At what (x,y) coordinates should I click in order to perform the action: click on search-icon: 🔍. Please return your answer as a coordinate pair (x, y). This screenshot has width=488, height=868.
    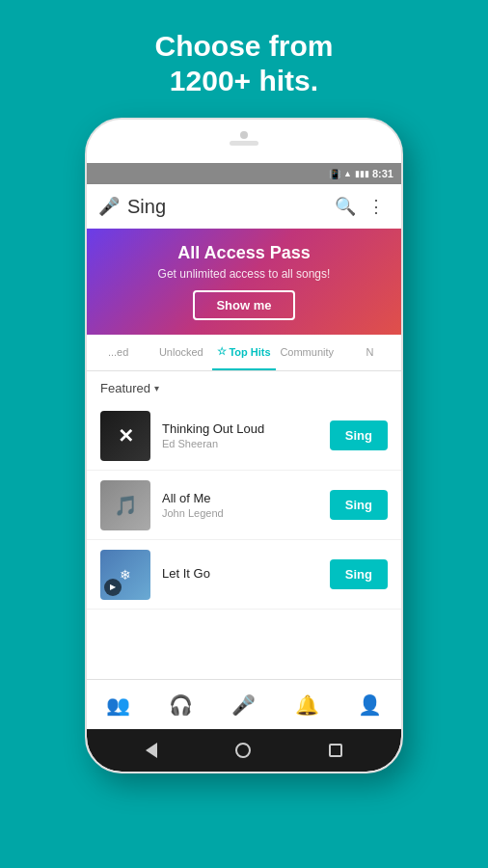
    Looking at the image, I should click on (345, 206).